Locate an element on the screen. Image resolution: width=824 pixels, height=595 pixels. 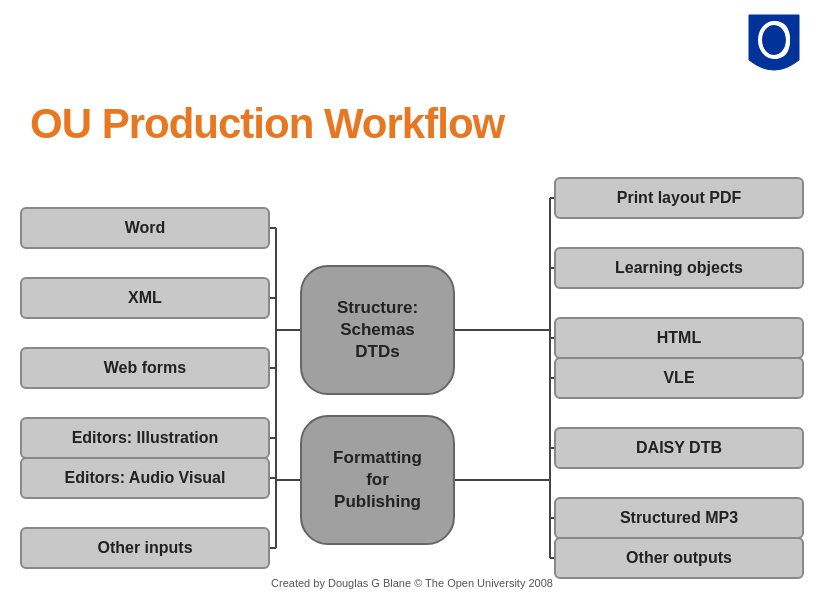
left-box-word: Word is located at coordinates (145, 228).